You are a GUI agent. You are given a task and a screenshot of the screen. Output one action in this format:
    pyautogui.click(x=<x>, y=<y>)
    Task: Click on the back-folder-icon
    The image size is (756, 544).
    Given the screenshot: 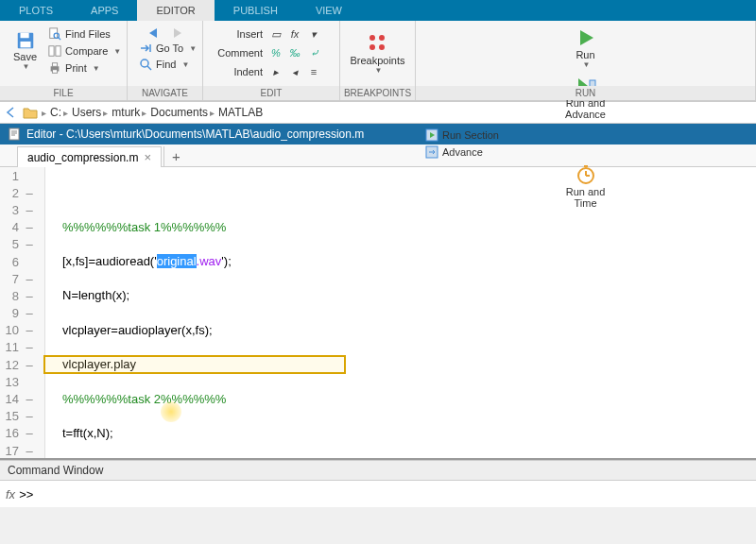 What is the action you would take?
    pyautogui.click(x=11, y=112)
    